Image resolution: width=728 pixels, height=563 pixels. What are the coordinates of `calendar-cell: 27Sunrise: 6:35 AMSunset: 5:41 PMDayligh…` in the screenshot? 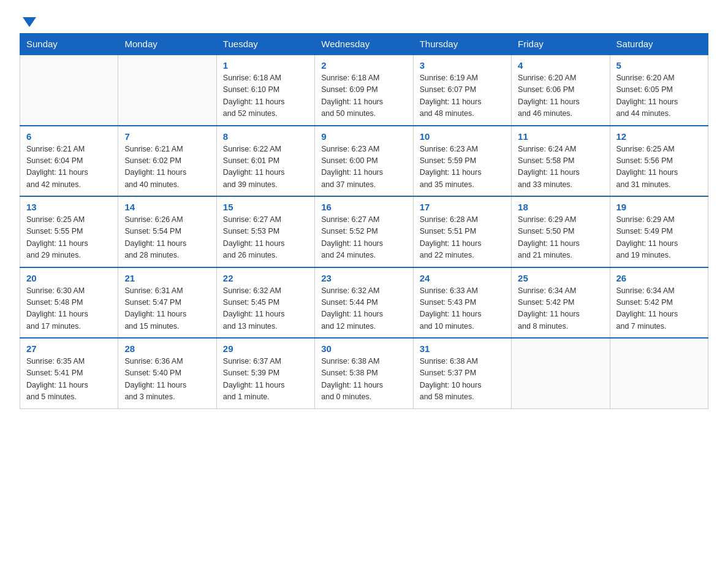 It's located at (69, 373).